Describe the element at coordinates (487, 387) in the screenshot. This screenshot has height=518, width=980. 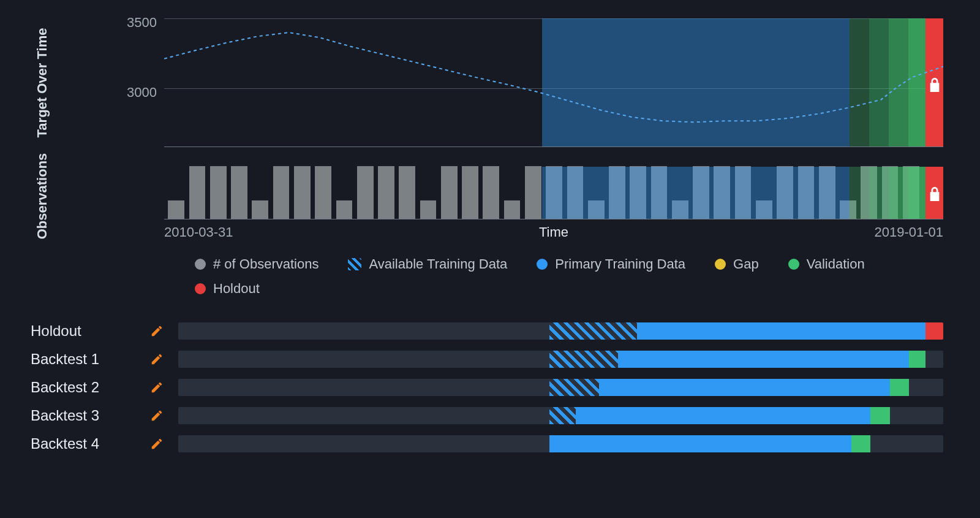
I see `fold-row: Backtest 2` at that location.